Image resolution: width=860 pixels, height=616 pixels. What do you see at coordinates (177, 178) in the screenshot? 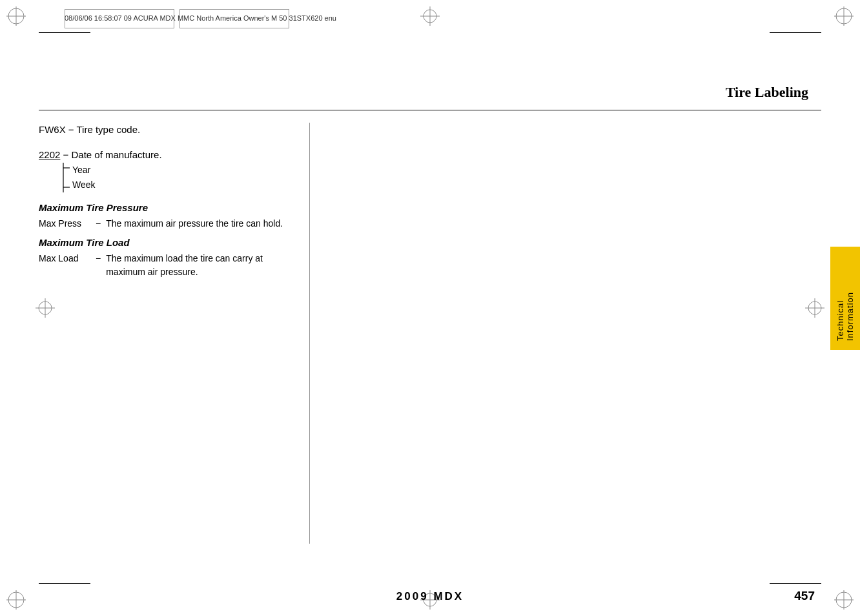
I see `date-diagram: Year Week` at bounding box center [177, 178].